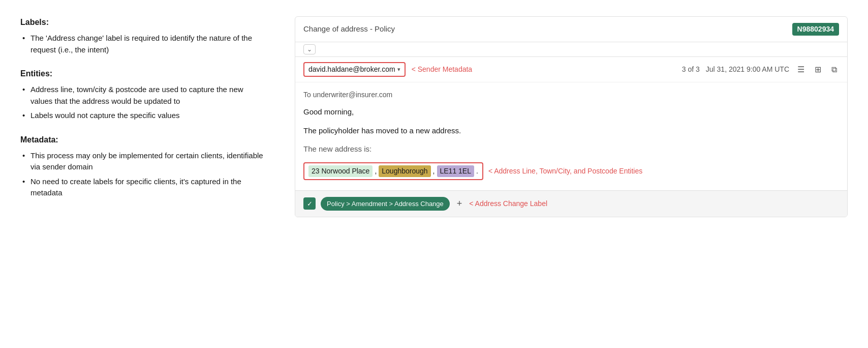  I want to click on check-icon: ✓, so click(309, 204).